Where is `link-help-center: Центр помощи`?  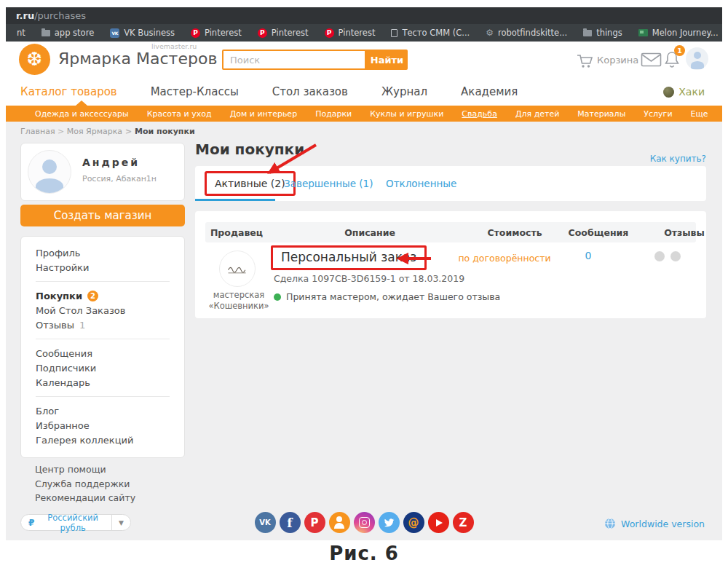
link-help-center: Центр помощи is located at coordinates (85, 470).